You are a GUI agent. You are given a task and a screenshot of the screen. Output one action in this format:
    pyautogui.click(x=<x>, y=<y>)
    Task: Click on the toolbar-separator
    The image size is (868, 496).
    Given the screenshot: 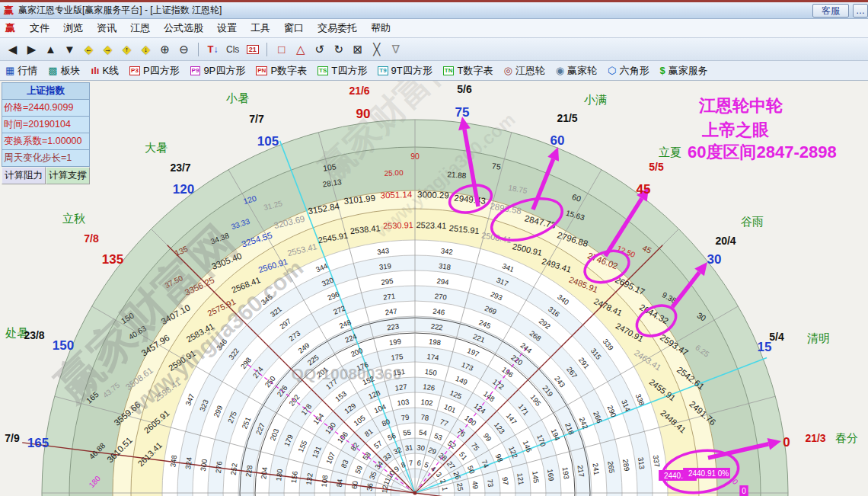 What is the action you would take?
    pyautogui.click(x=198, y=50)
    